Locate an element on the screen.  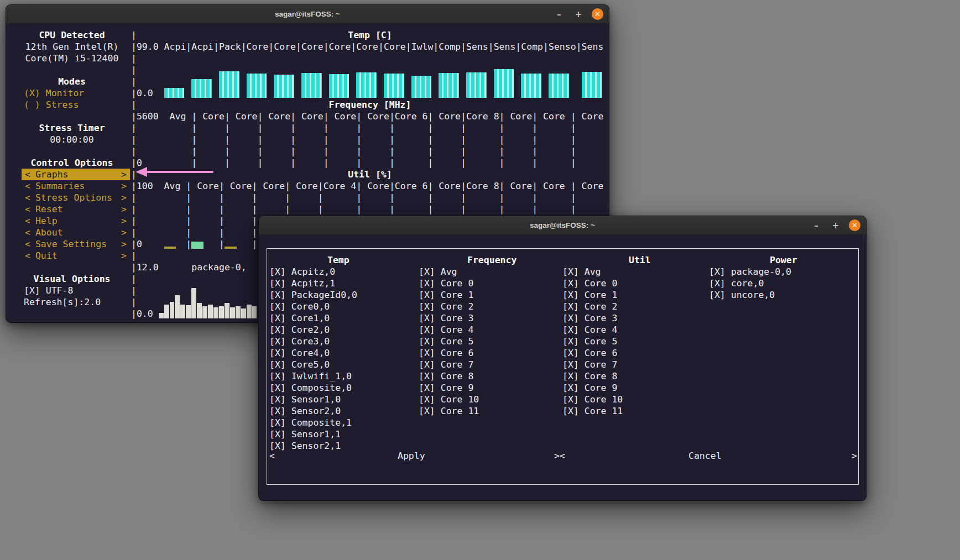
checkbox-util-core-1: [X] Core 1 is located at coordinates (593, 295).